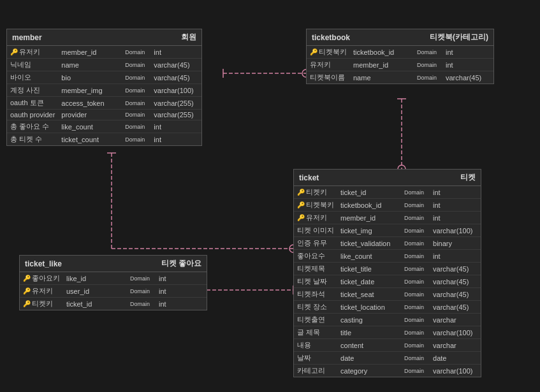  Describe the element at coordinates (388, 320) in the screenshot. I see `table-row: 티켓출연 casting Domain varchar` at that location.